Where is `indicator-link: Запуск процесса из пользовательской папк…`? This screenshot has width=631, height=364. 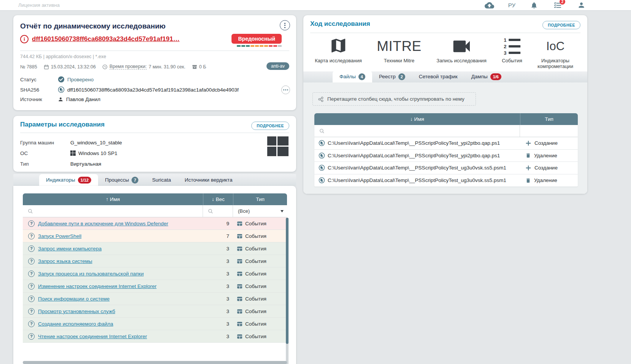
indicator-link: Запуск процесса из пользовательской папк… is located at coordinates (91, 274).